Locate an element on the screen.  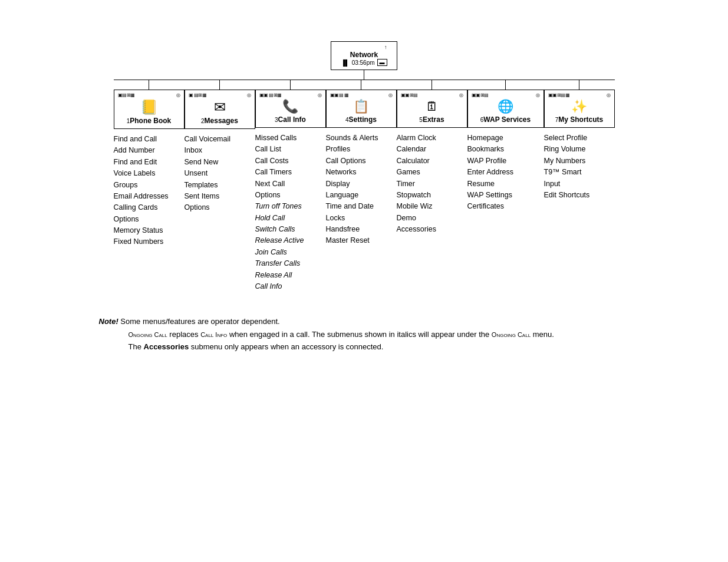
list-item: Games is located at coordinates (432, 172).